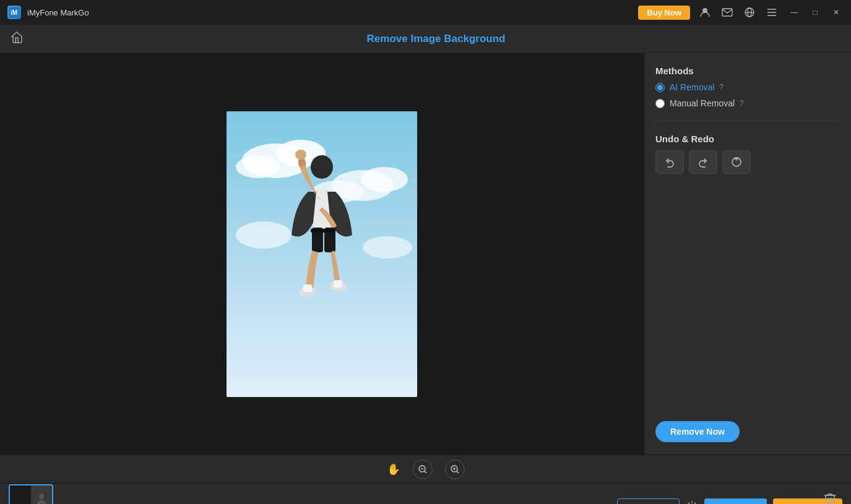 The height and width of the screenshot is (504, 851). What do you see at coordinates (735, 501) in the screenshot?
I see `export-all-button: Export All` at bounding box center [735, 501].